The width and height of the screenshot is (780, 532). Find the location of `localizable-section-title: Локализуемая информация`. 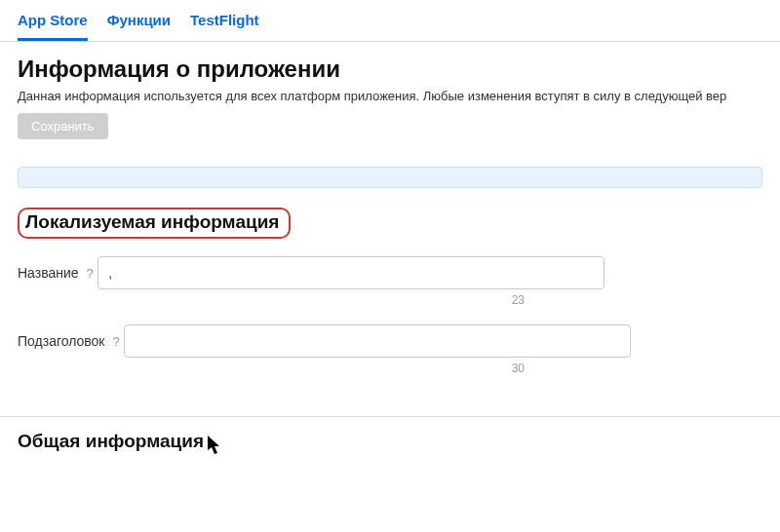

localizable-section-title: Локализуемая информация is located at coordinates (152, 222).